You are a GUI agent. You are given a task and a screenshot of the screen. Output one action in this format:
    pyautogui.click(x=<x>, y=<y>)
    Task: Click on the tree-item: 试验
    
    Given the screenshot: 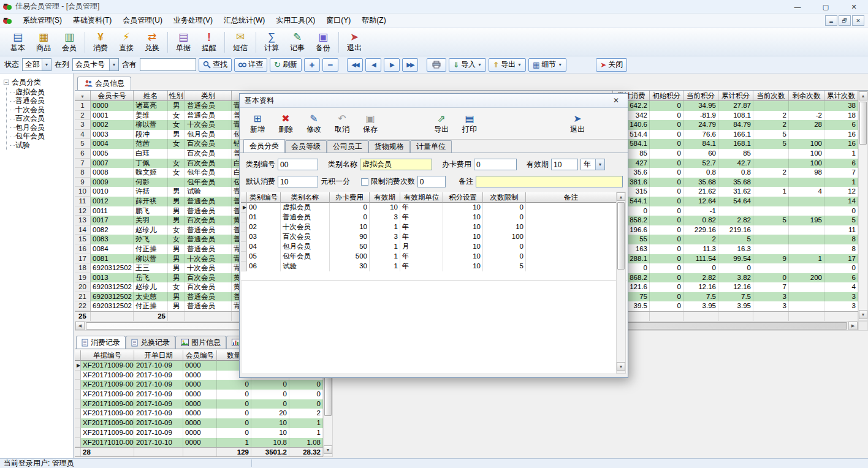 What is the action you would take?
    pyautogui.click(x=40, y=146)
    